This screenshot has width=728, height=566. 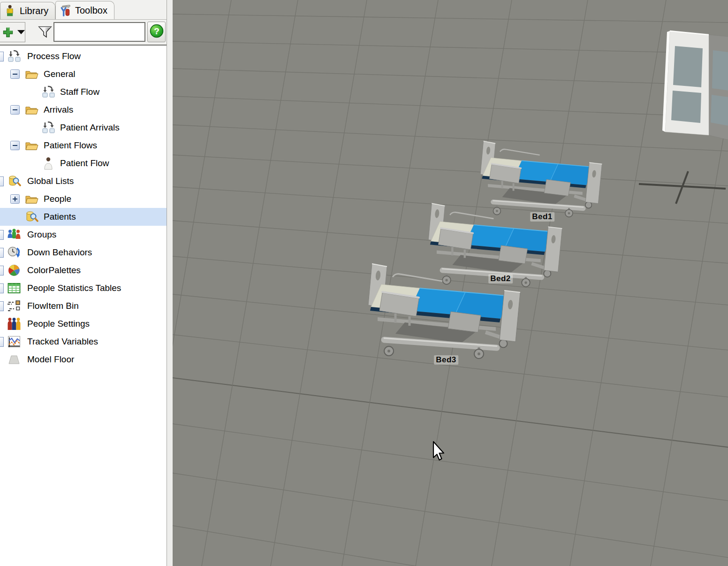 I want to click on groups-icon, so click(x=14, y=235).